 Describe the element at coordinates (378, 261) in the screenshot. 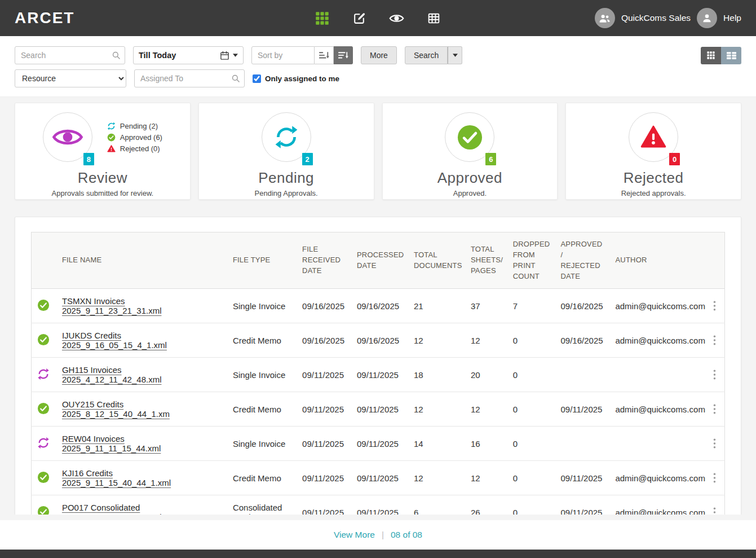

I see `table-header-row: FILE NAME FILE TYPE FILE RECEIVED DATE P…` at that location.